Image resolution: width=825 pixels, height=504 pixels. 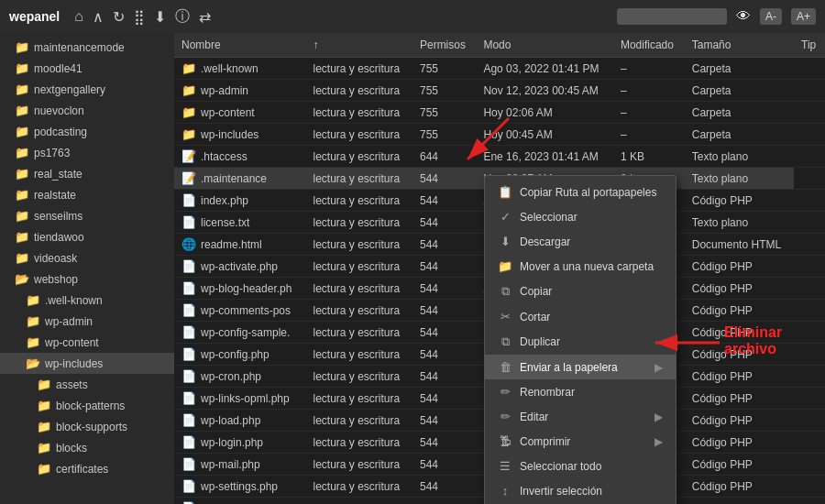 What do you see at coordinates (87, 216) in the screenshot?
I see `sidebar-item-senseilms: 📁senseilms` at bounding box center [87, 216].